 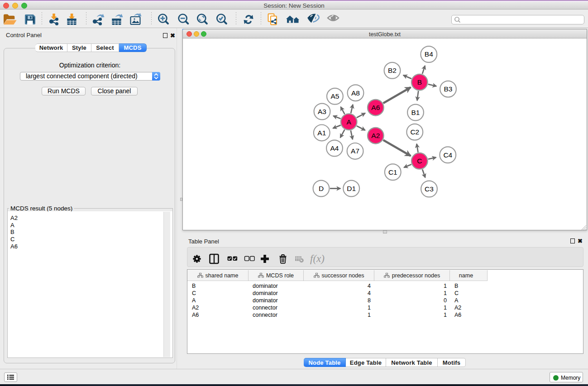 I want to click on svg-text: B4, so click(x=429, y=54).